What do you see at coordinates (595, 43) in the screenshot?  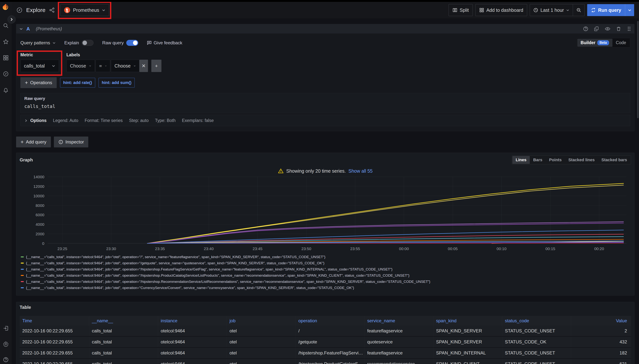 I see `builder-mode-tab: Builder Beta` at bounding box center [595, 43].